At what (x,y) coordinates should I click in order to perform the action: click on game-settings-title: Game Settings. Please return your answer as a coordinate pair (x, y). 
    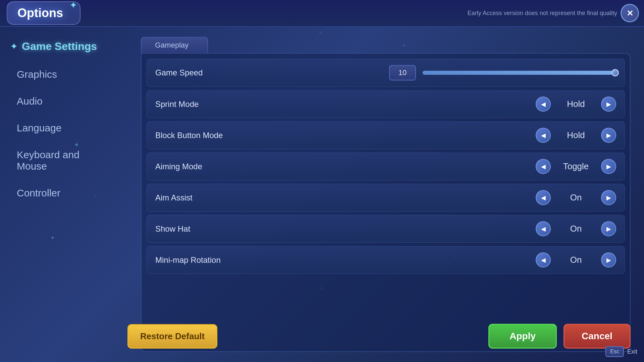
    Looking at the image, I should click on (59, 46).